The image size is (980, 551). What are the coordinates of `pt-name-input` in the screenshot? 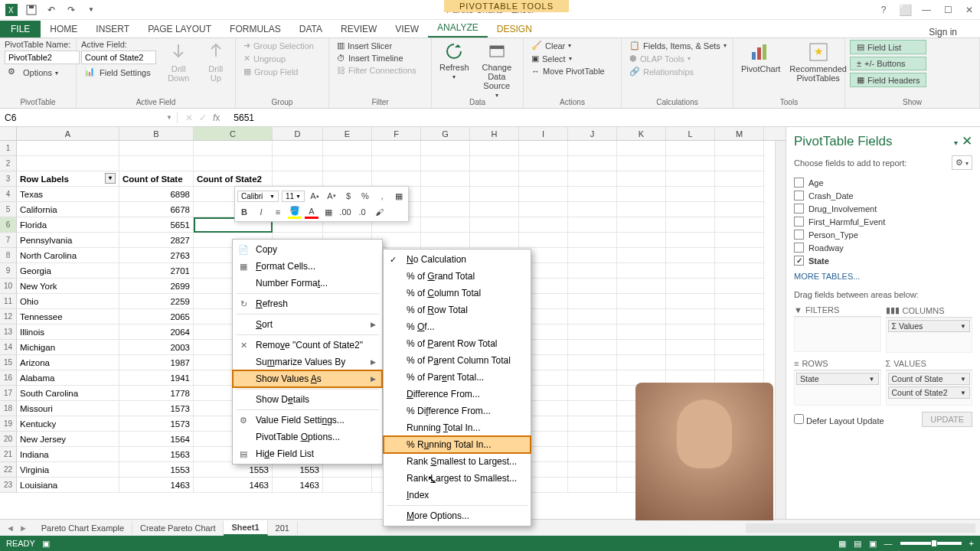 It's located at (42, 57).